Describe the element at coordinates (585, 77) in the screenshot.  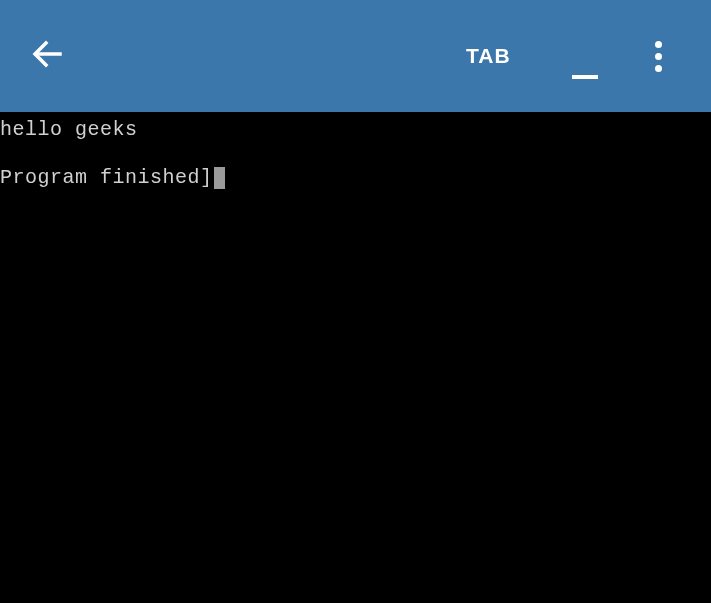
I see `minimize-button` at that location.